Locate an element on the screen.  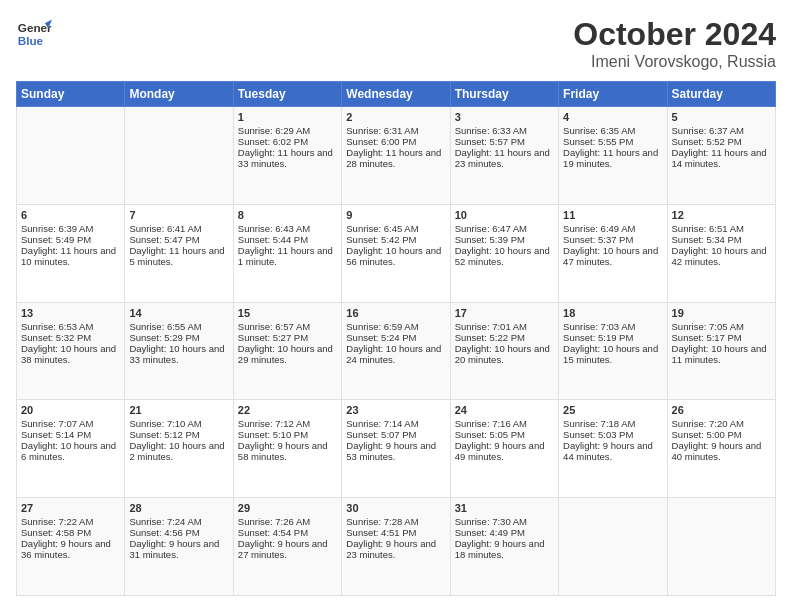
day-number: 4 is located at coordinates (612, 117).